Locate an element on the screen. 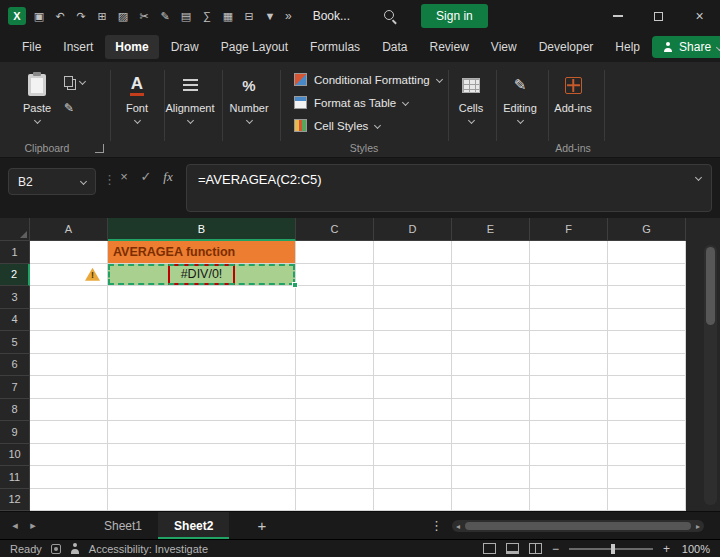  cell-D5 is located at coordinates (413, 342).